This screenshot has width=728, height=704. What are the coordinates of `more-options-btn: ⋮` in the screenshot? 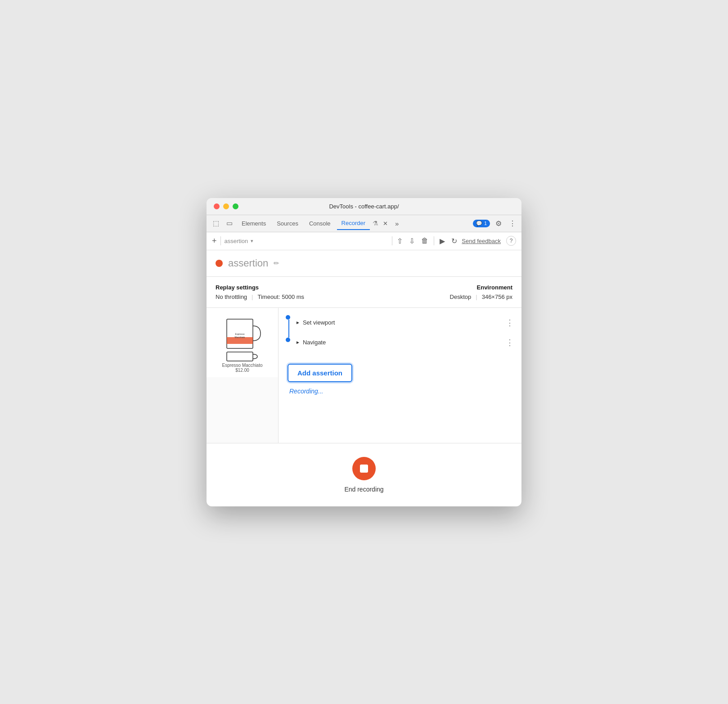 It's located at (512, 223).